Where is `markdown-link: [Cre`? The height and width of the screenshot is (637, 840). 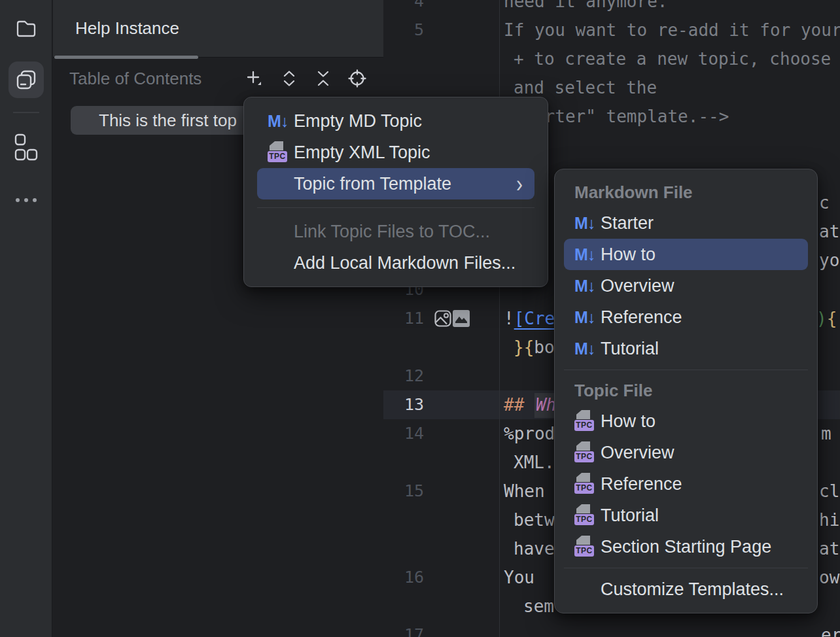 markdown-link: [Cre is located at coordinates (535, 318).